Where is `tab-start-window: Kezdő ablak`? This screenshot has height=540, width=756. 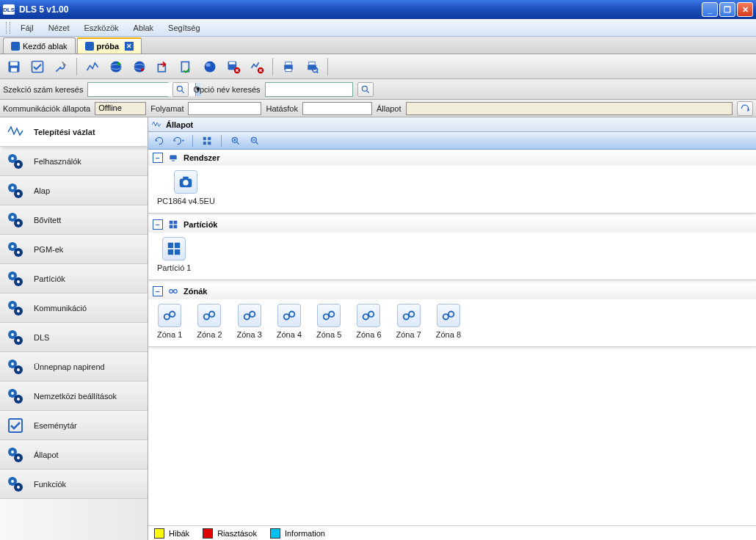
tab-start-window: Kezdő ablak is located at coordinates (40, 45).